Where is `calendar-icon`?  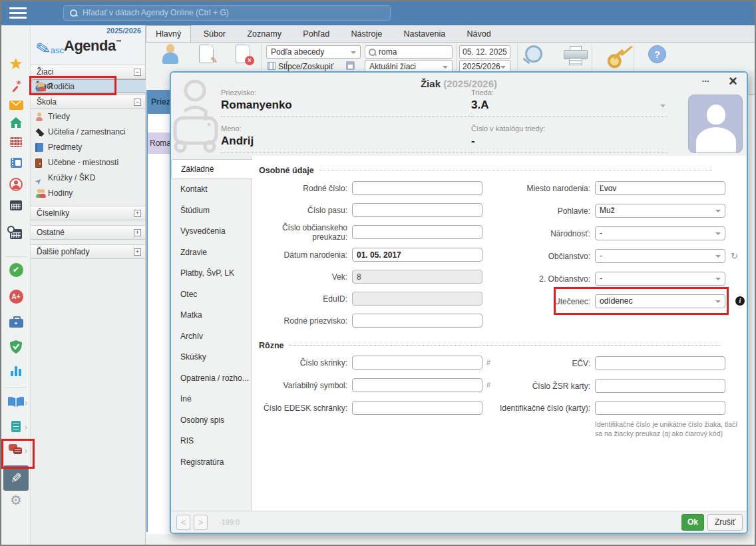 calendar-icon is located at coordinates (16, 206).